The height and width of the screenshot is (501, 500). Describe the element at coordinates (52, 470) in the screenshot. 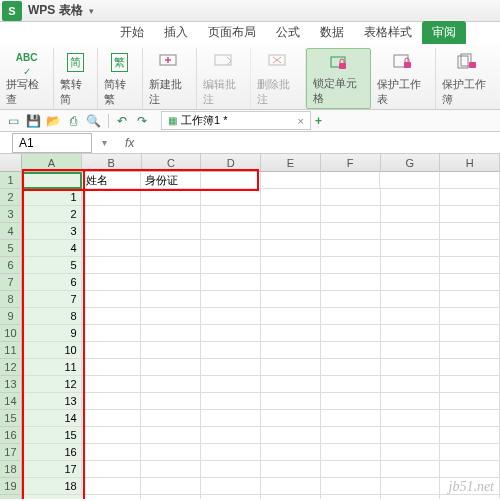

I see `cell: 17` at that location.